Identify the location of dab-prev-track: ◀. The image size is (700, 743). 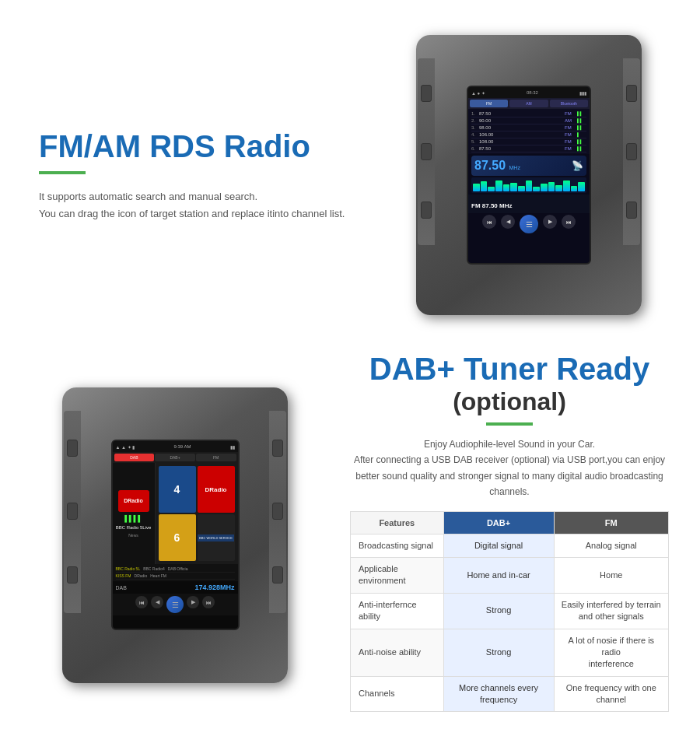
(157, 602).